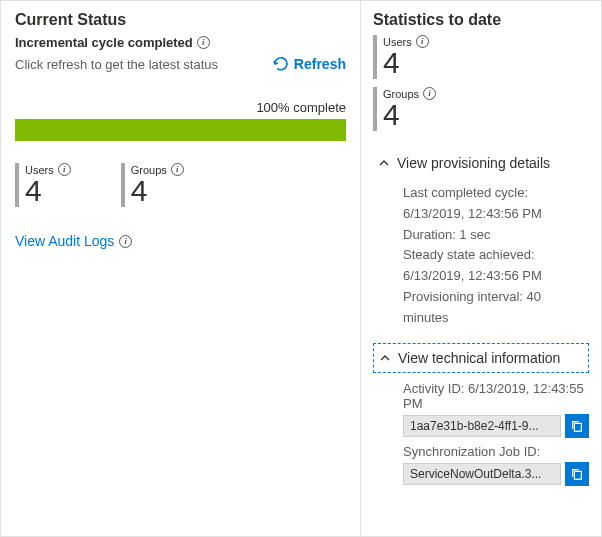  Describe the element at coordinates (496, 276) in the screenshot. I see `steady-state-value: 6/13/2019, 12:43:56 PM` at that location.